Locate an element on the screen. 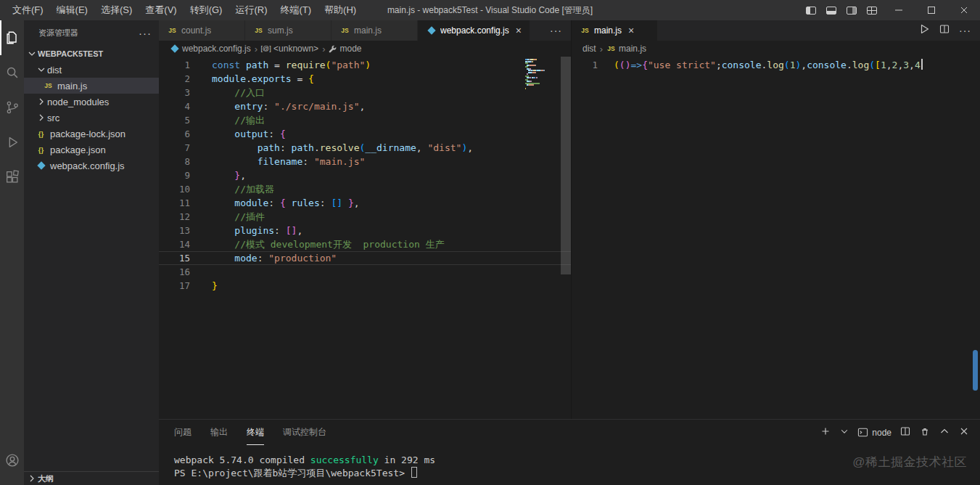  breadcrumb-dist: dist is located at coordinates (589, 49).